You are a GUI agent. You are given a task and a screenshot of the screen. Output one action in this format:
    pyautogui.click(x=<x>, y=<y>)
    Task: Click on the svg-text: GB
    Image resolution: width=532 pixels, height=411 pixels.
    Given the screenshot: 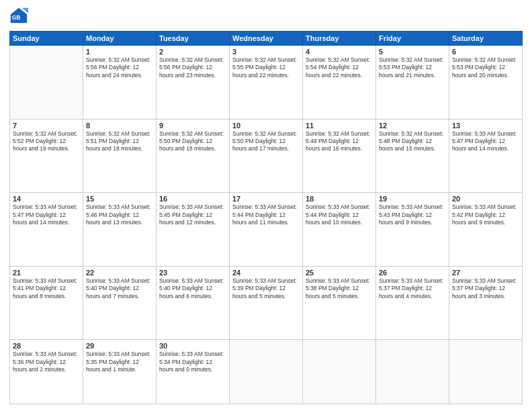 What is the action you would take?
    pyautogui.click(x=16, y=17)
    